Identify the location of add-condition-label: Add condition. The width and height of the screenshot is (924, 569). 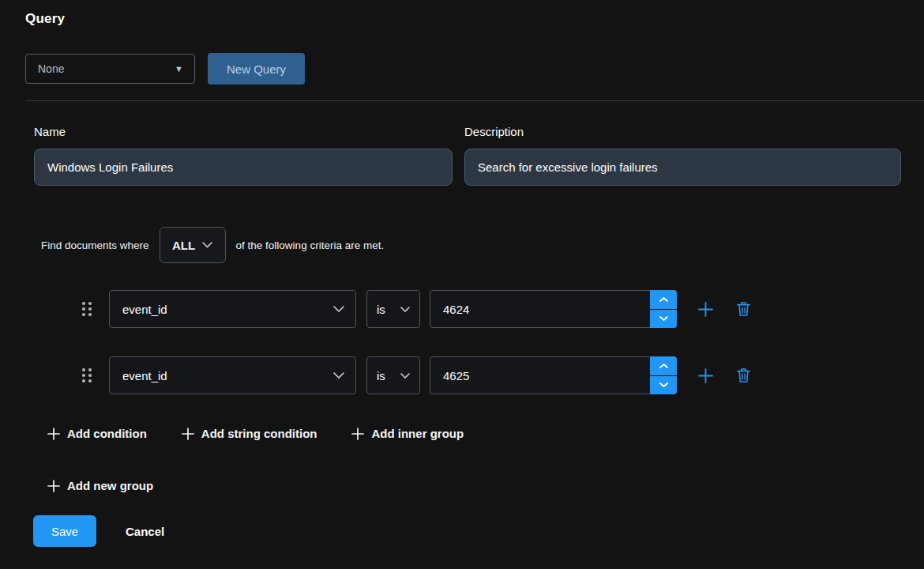
(107, 433).